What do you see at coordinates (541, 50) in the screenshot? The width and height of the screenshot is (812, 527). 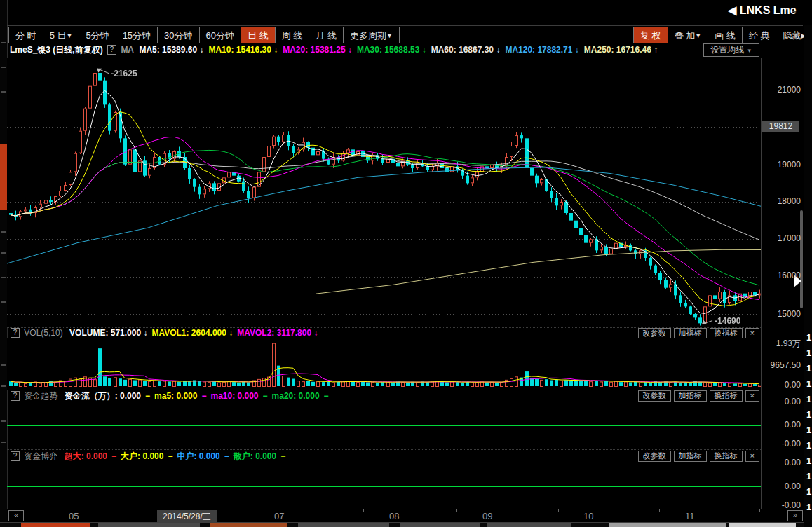 I see `ma-value: MA120: 17882.71 ↓` at bounding box center [541, 50].